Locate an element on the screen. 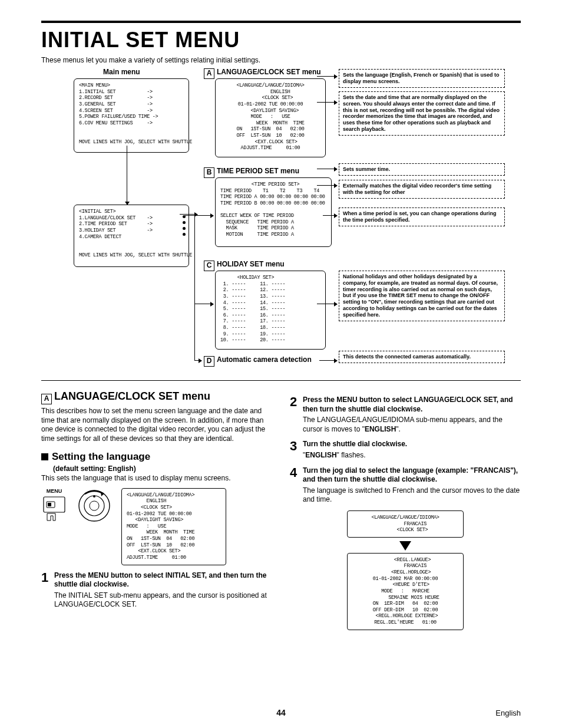 The image size is (562, 728). letter-c-icon: C is located at coordinates (209, 266).